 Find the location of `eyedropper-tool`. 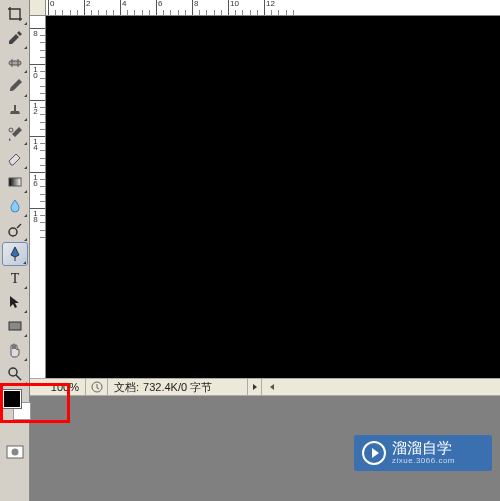

eyedropper-tool is located at coordinates (15, 38).